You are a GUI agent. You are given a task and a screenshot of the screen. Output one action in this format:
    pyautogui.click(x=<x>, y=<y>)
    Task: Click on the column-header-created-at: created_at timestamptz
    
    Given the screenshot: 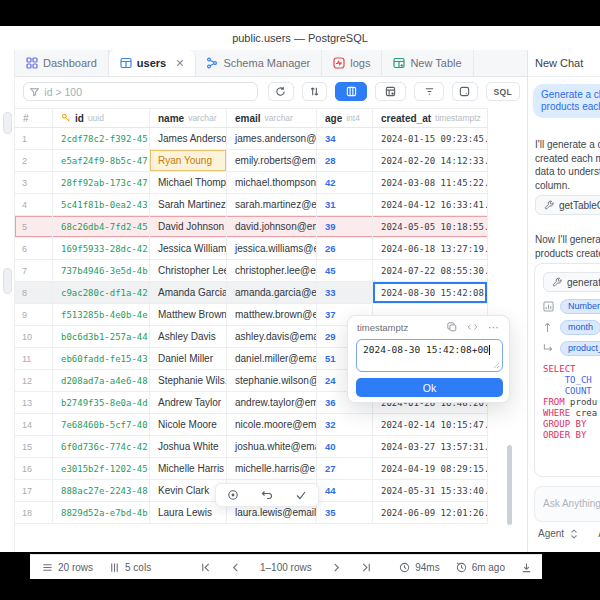 What is the action you would take?
    pyautogui.click(x=430, y=118)
    